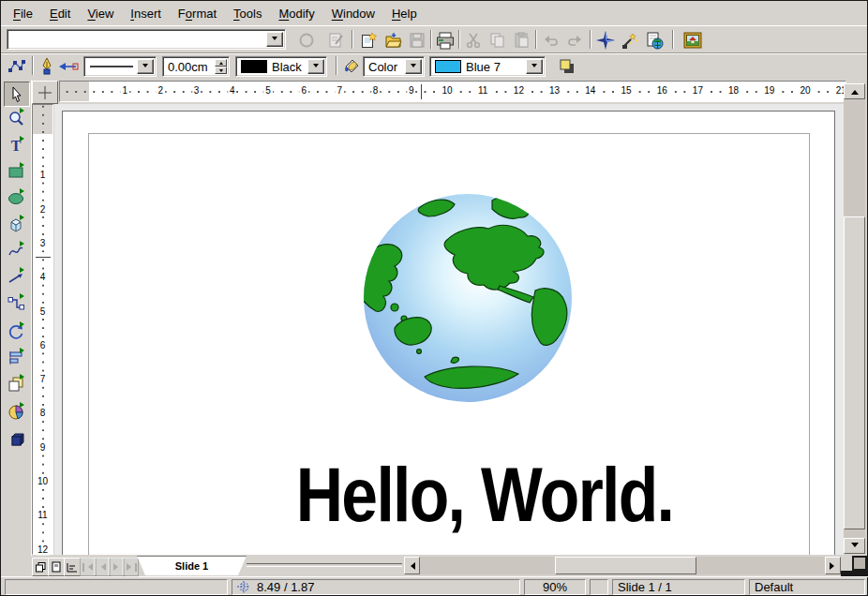 The image size is (868, 596). Describe the element at coordinates (567, 67) in the screenshot. I see `shadow-icon` at that location.